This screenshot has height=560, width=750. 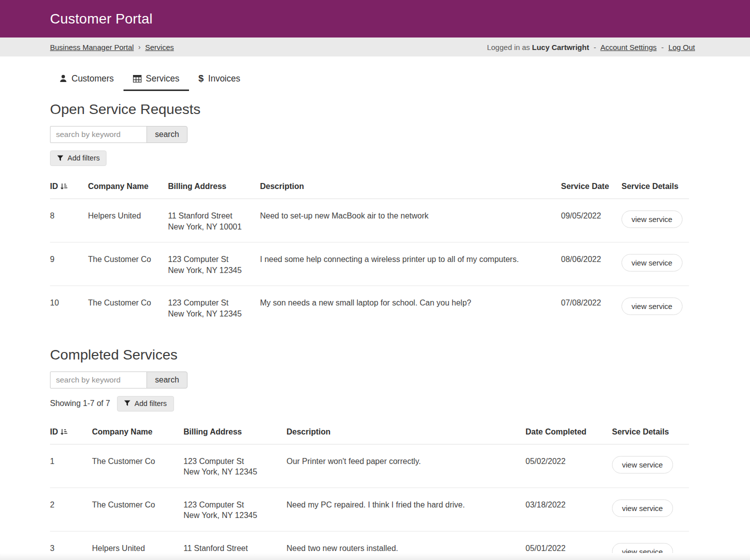 What do you see at coordinates (150, 404) in the screenshot?
I see `add-filters-label: Add filters` at bounding box center [150, 404].